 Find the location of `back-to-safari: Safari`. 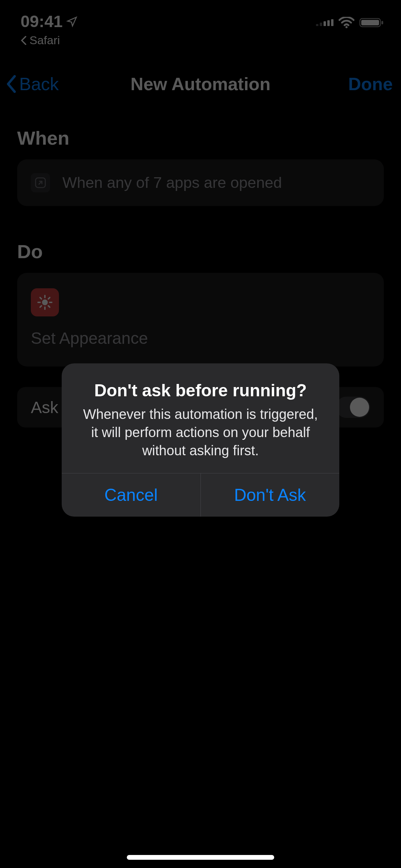

back-to-safari: Safari is located at coordinates (49, 40).